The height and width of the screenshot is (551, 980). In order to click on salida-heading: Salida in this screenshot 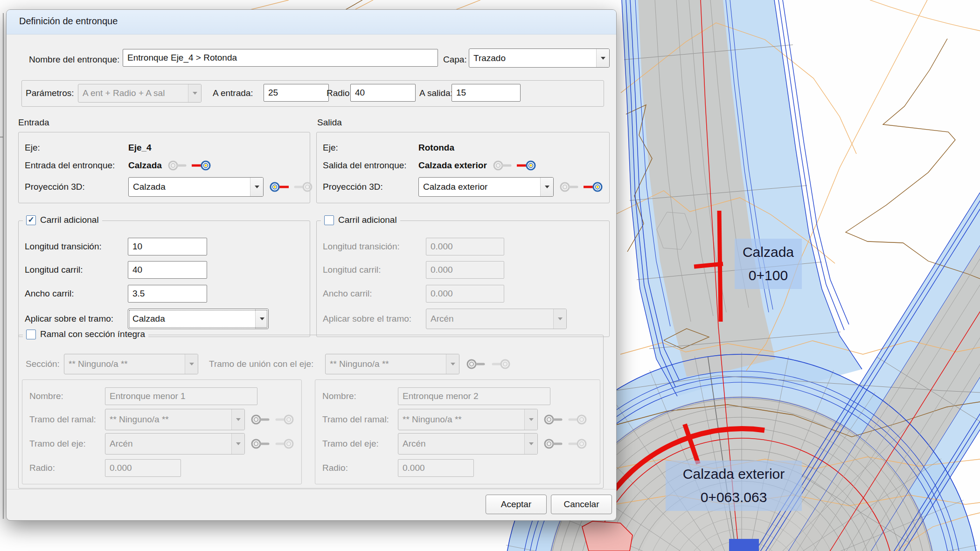, I will do `click(329, 123)`.